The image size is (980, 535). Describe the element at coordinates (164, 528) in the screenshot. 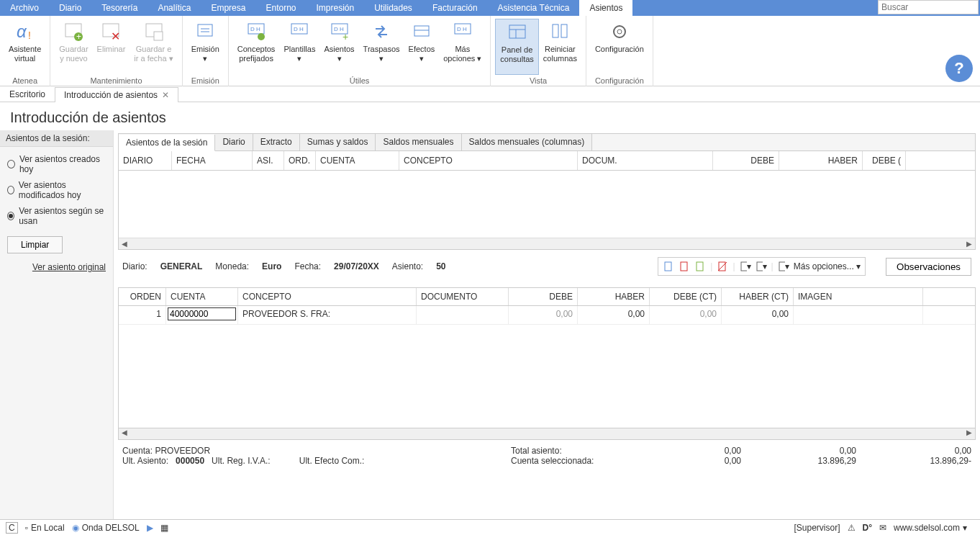

I see `status-calc: ▦` at that location.